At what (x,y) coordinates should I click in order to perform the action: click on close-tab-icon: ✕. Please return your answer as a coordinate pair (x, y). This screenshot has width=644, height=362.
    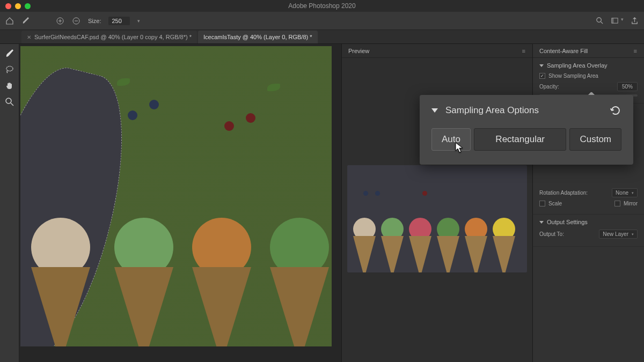
    Looking at the image, I should click on (29, 38).